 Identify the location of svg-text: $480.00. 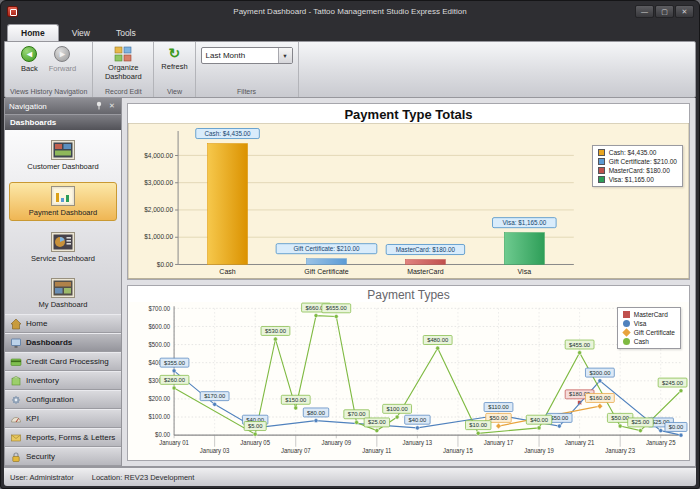
(438, 339).